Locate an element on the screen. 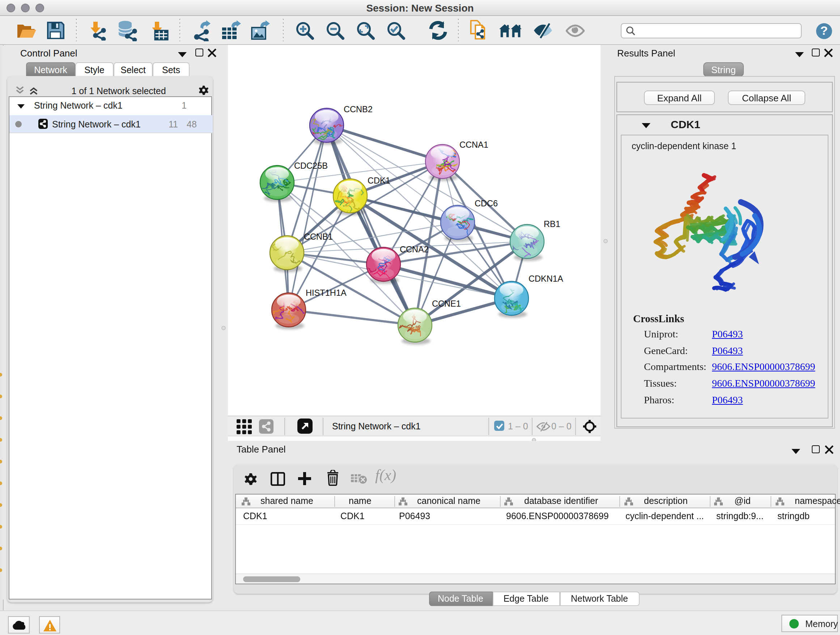  svg-text: CCNB2 is located at coordinates (358, 109).